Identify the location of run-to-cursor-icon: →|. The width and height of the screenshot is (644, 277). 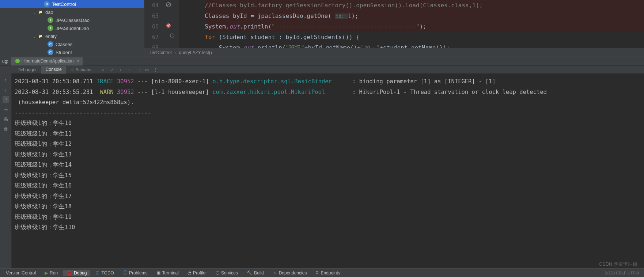
(138, 70).